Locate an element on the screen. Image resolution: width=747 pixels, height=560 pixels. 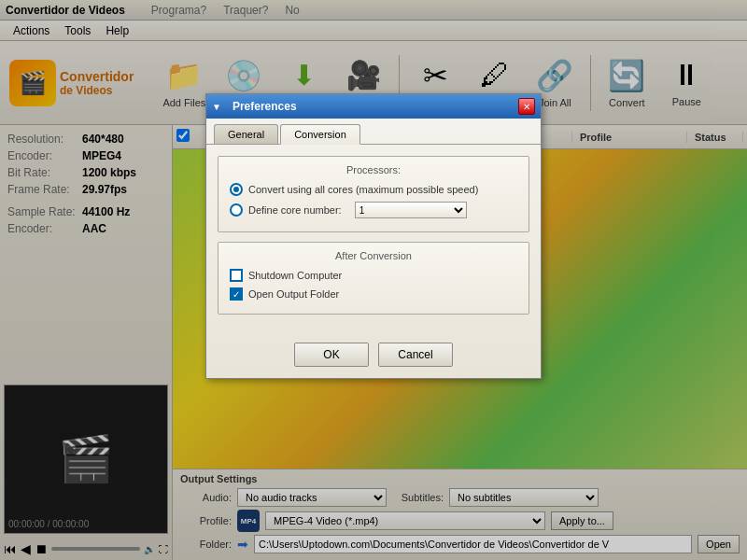
tab-general: General is located at coordinates (247, 134).